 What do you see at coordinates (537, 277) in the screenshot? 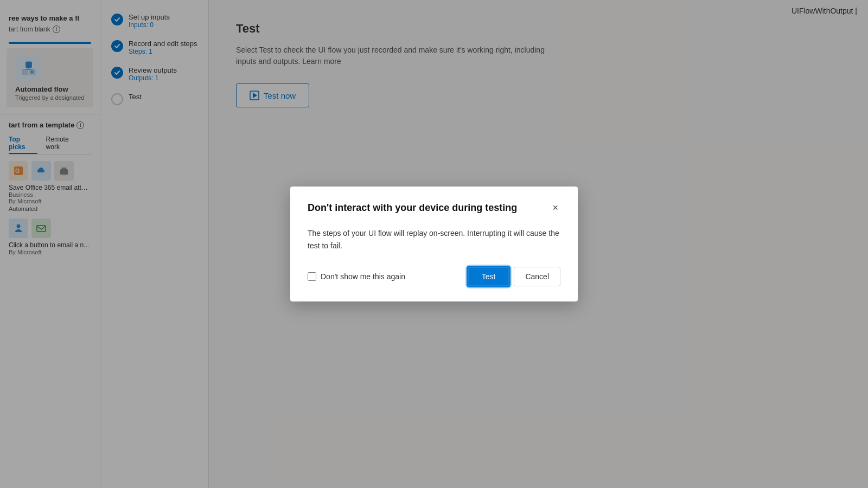
I see `modal-cancel-button: Cancel` at bounding box center [537, 277].